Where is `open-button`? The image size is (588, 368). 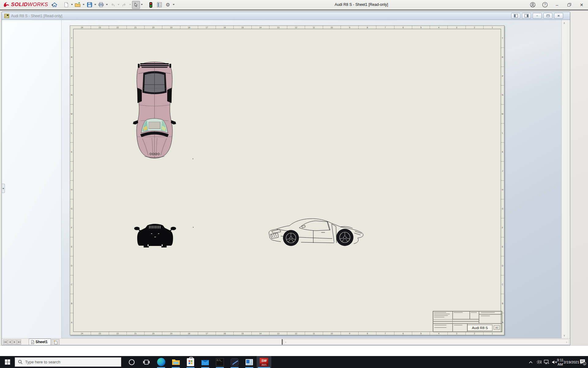 open-button is located at coordinates (78, 5).